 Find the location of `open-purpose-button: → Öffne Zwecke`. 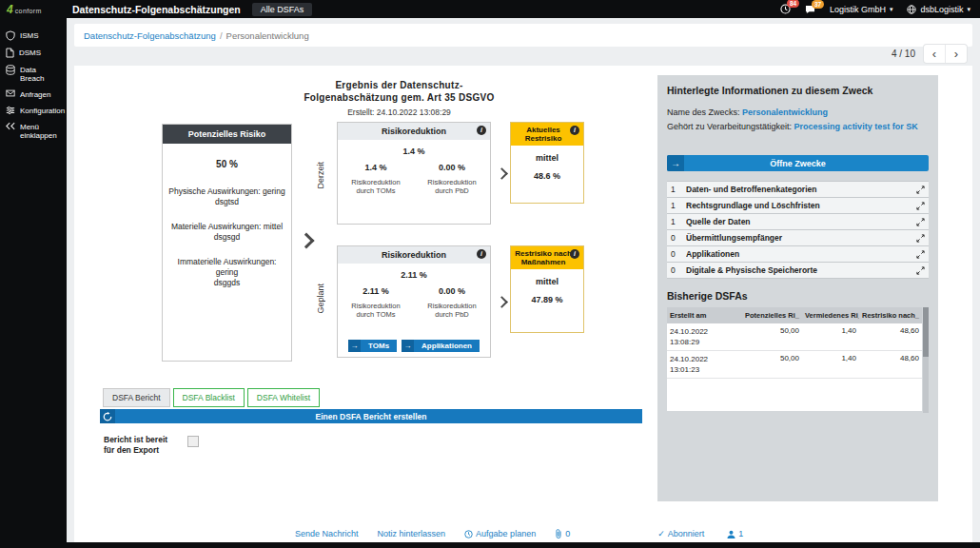

open-purpose-button: → Öffne Zwecke is located at coordinates (797, 164).